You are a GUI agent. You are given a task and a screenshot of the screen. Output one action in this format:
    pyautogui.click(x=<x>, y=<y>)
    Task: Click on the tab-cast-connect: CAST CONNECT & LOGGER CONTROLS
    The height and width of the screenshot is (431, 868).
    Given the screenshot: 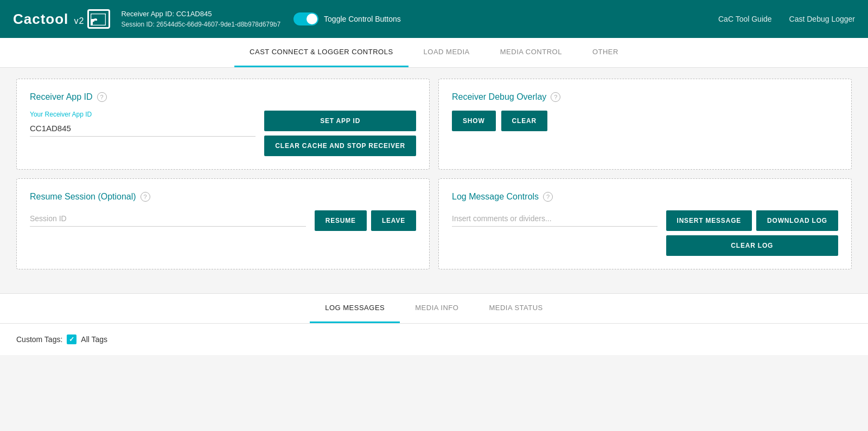 What is the action you would take?
    pyautogui.click(x=321, y=53)
    